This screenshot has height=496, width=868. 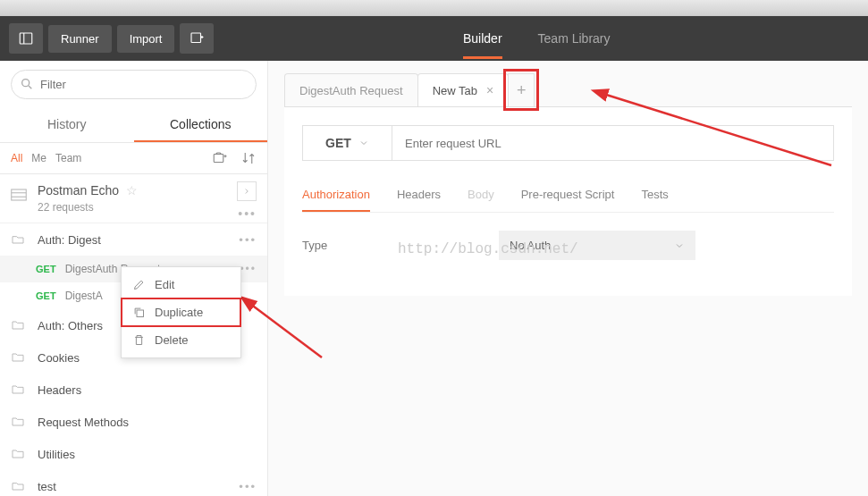 What do you see at coordinates (351, 91) in the screenshot?
I see `tab-label: DigestAuth Request` at bounding box center [351, 91].